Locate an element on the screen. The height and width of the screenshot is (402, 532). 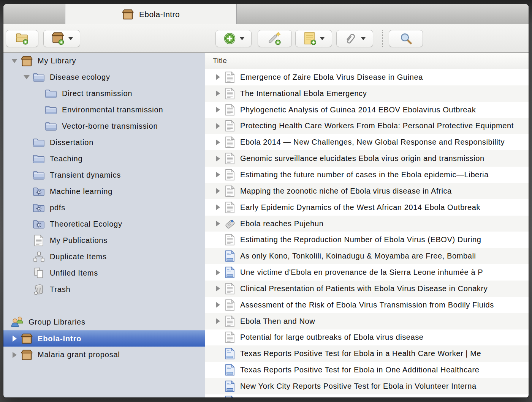
item-title: Mapping the zoonotic niche of Ebola viru… is located at coordinates (385, 191).